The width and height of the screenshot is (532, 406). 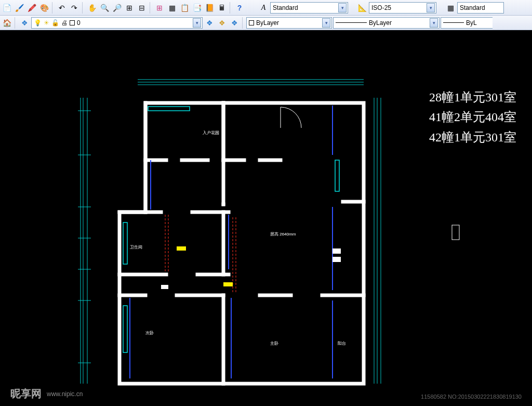 I want to click on help-icon: ?, so click(x=240, y=8).